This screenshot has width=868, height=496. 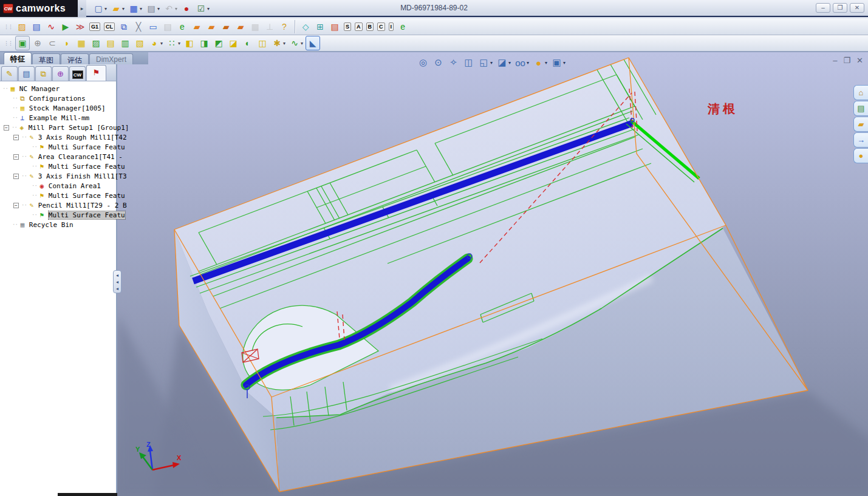 What do you see at coordinates (140, 43) in the screenshot?
I see `lofted-cut-button: ▧` at bounding box center [140, 43].